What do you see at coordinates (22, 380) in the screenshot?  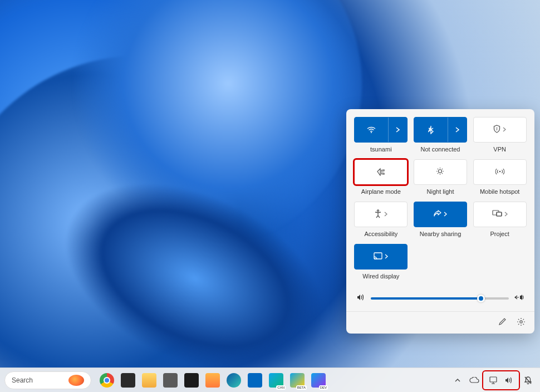 I see `search-placeholder: Search` at bounding box center [22, 380].